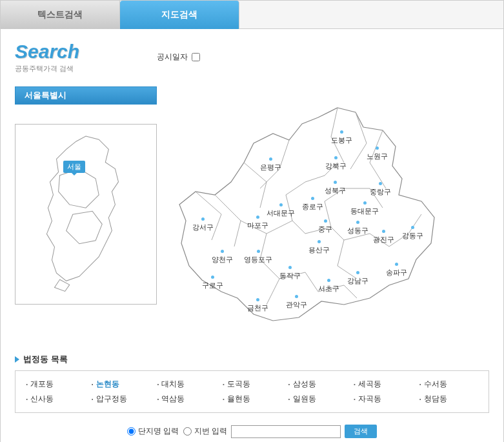  I want to click on dong-item: 세곡동, so click(383, 385).